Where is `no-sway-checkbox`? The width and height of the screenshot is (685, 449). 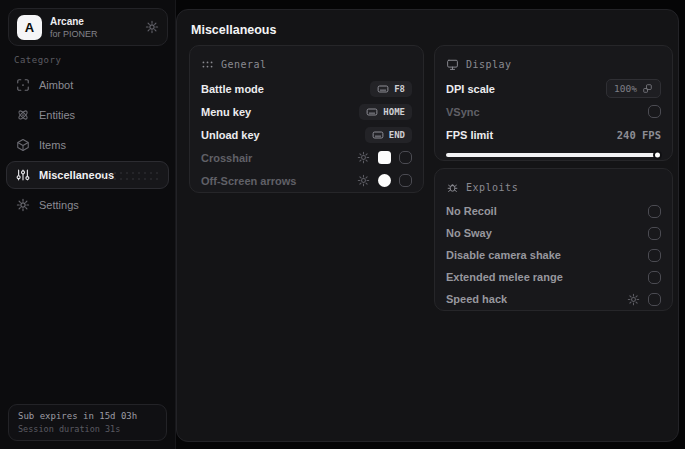 no-sway-checkbox is located at coordinates (654, 234).